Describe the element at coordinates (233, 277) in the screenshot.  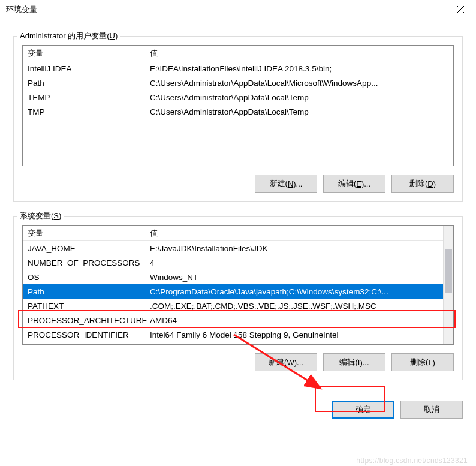
I see `table-row: OS Windows_NT` at that location.